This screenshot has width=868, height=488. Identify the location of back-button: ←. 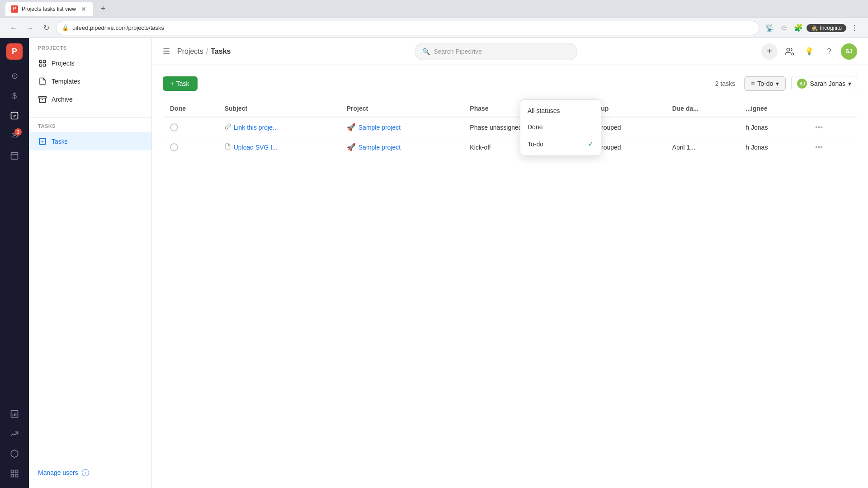
(14, 28).